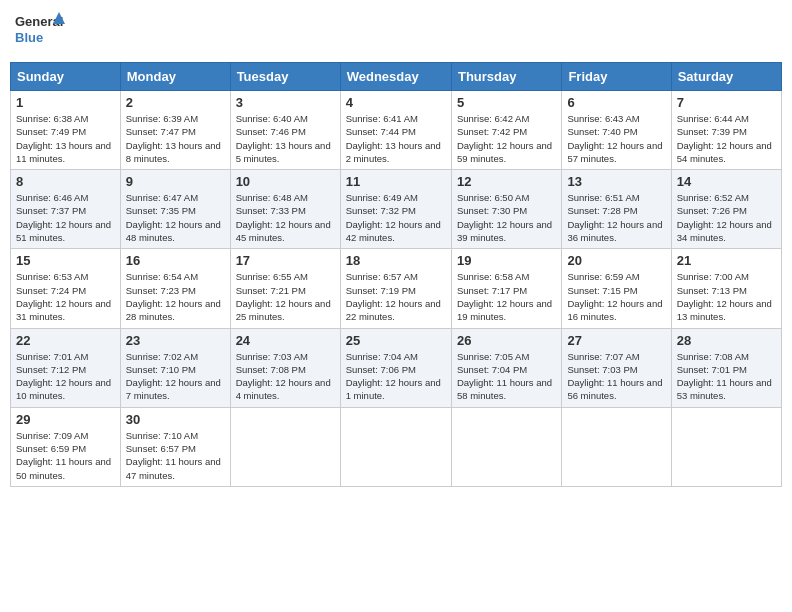 The height and width of the screenshot is (612, 792). I want to click on day-info: Sunrise: 6:47 AMSunset: 7:35 PMDaylight:…, so click(176, 218).